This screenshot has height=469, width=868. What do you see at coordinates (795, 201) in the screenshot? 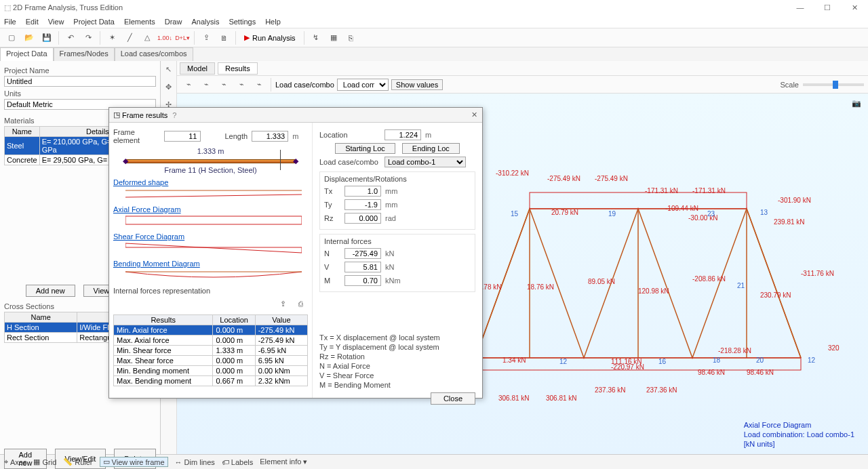
I see `force-label: -301.90 kN` at bounding box center [795, 201].